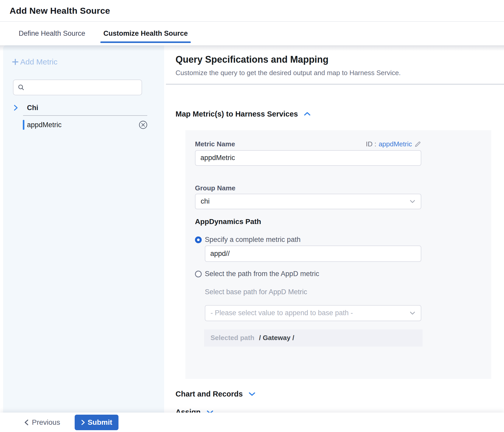 The image size is (504, 432). What do you see at coordinates (24, 125) in the screenshot?
I see `selected-metric-indicator` at bounding box center [24, 125].